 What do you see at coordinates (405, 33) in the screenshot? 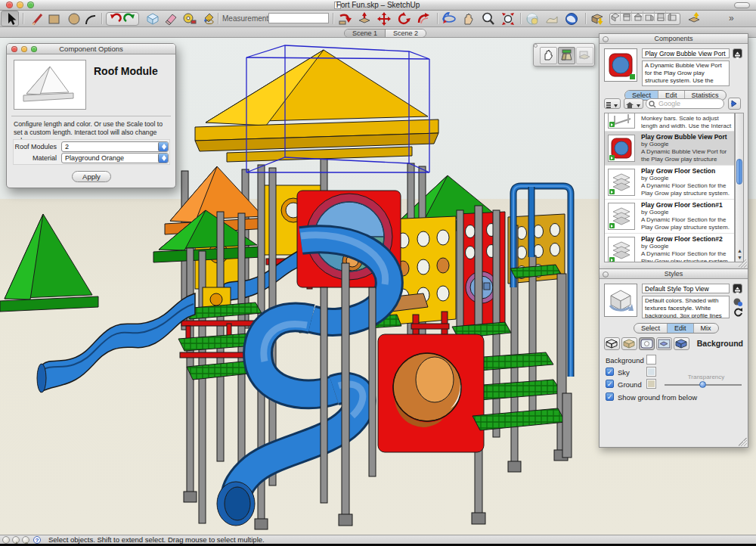
I see `scene-tab-2: Scene 2` at bounding box center [405, 33].